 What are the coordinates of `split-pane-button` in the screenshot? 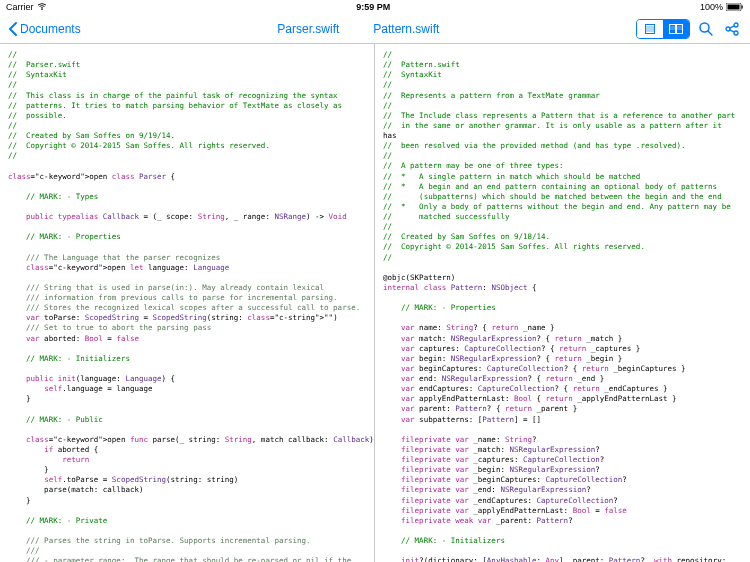 It's located at (676, 29).